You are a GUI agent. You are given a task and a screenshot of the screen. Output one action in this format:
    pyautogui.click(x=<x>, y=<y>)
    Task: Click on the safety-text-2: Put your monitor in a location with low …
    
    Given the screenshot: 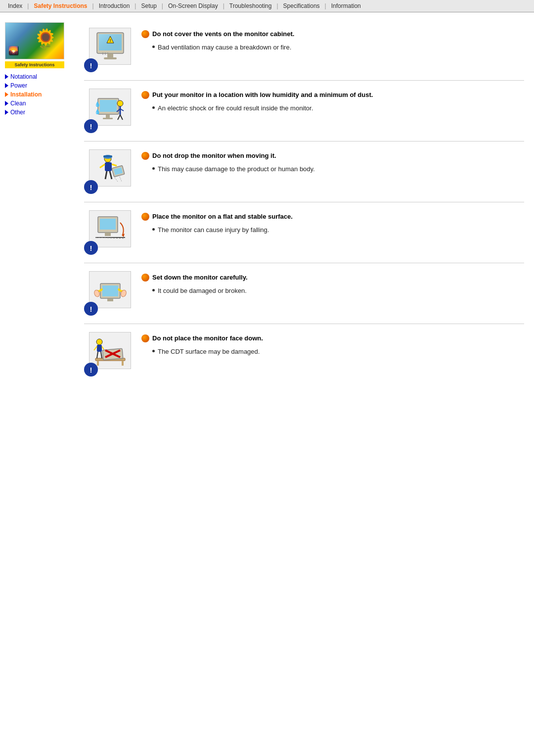 What is the action you would take?
    pyautogui.click(x=333, y=101)
    